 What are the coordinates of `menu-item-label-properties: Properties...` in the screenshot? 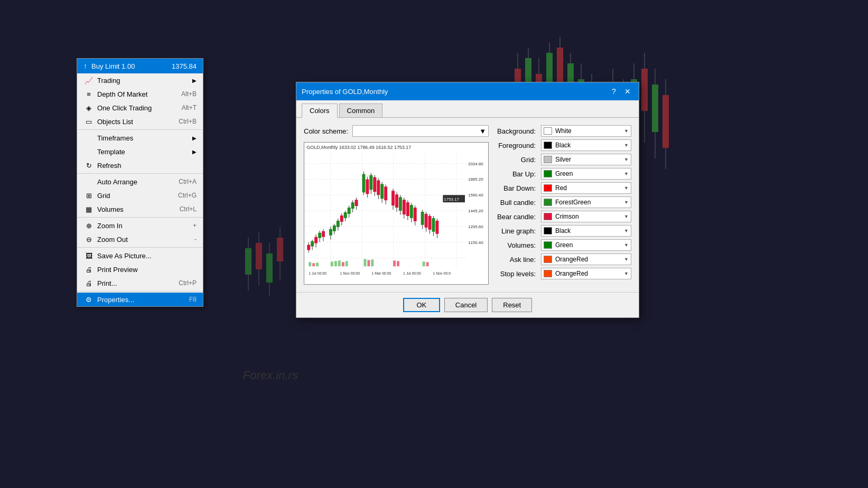 It's located at (141, 300).